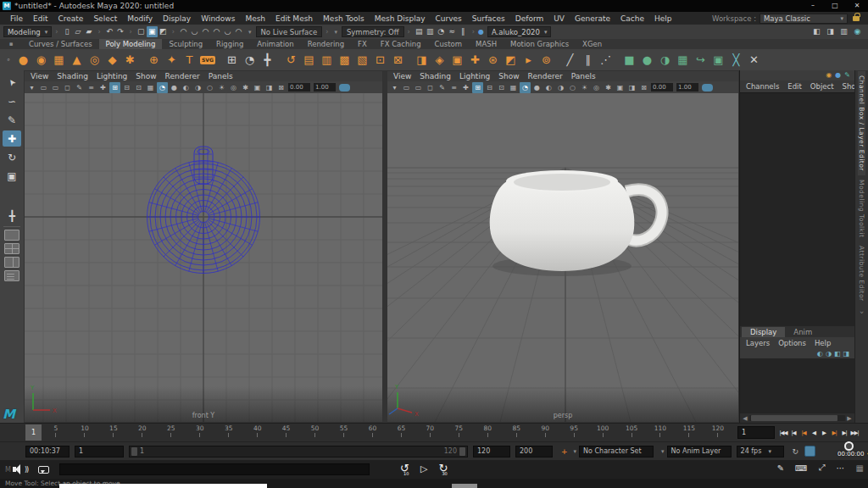 The width and height of the screenshot is (868, 488). Describe the element at coordinates (380, 59) in the screenshot. I see `shelf-tool-icon: ⊡` at that location.